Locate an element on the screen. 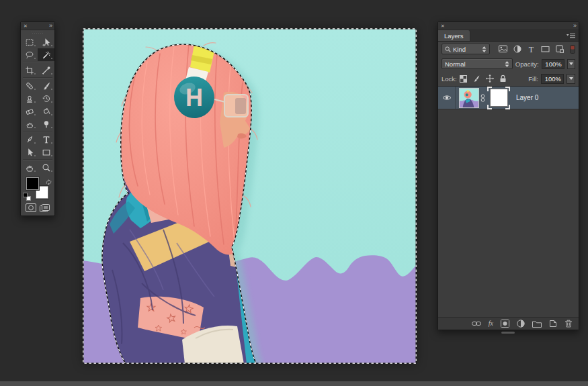 Image resolution: width=588 pixels, height=386 pixels. zoom-tool is located at coordinates (46, 168).